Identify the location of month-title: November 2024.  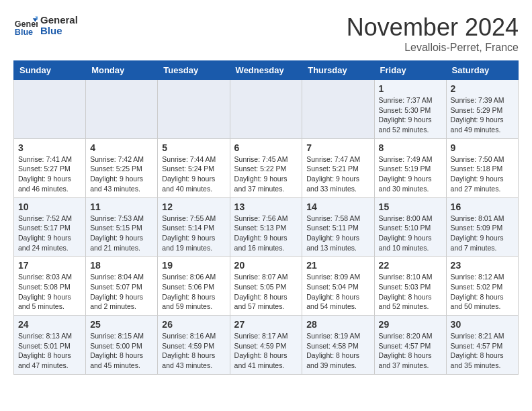
(433, 28).